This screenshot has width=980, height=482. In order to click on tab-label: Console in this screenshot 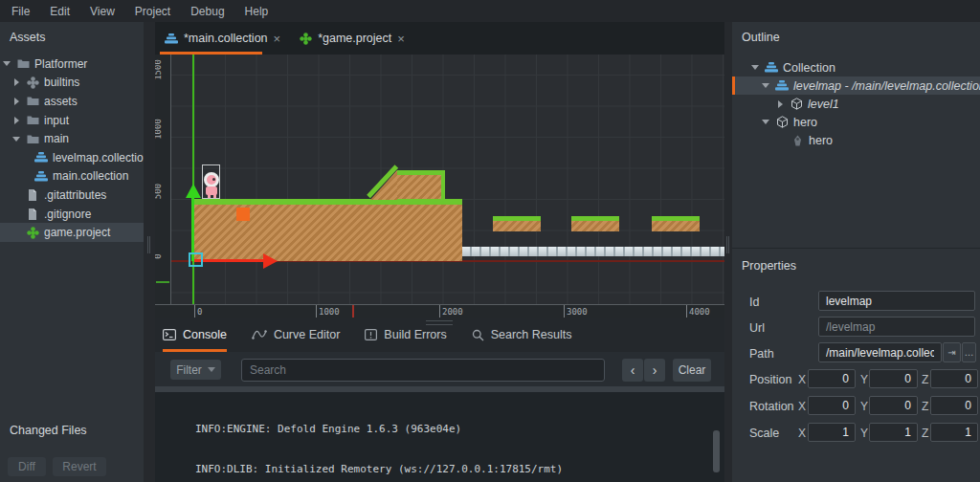, I will do `click(205, 335)`.